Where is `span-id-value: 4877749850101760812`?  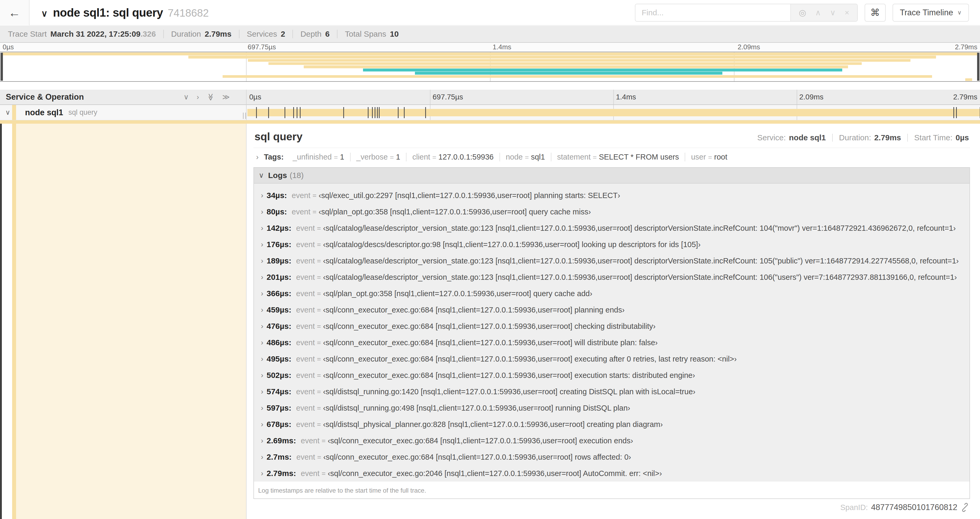 span-id-value: 4877749850101760812 is located at coordinates (914, 507).